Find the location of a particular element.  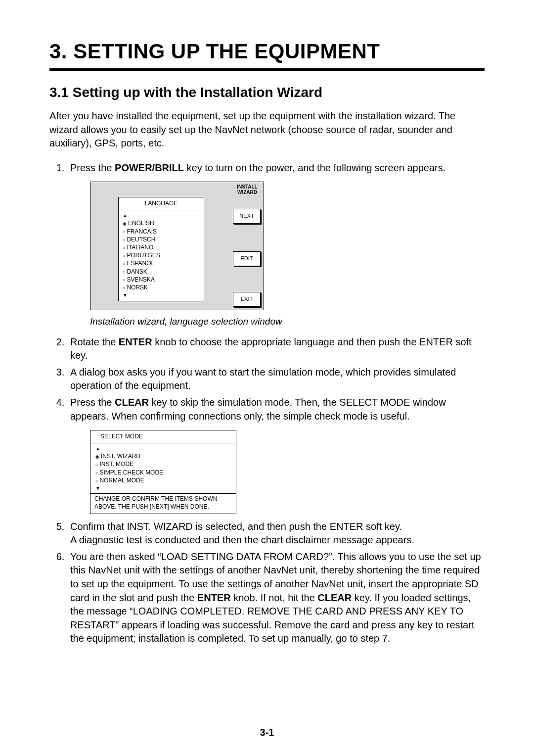

mode-option: INST. WIZARD is located at coordinates (163, 456).